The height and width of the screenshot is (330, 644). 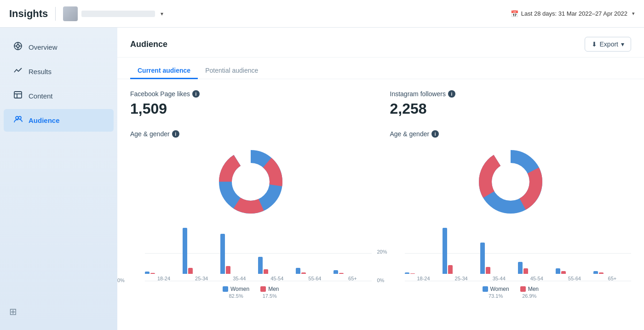 What do you see at coordinates (381, 68) in the screenshot?
I see `audience-tabs: Current audience Potential audience` at bounding box center [381, 68].